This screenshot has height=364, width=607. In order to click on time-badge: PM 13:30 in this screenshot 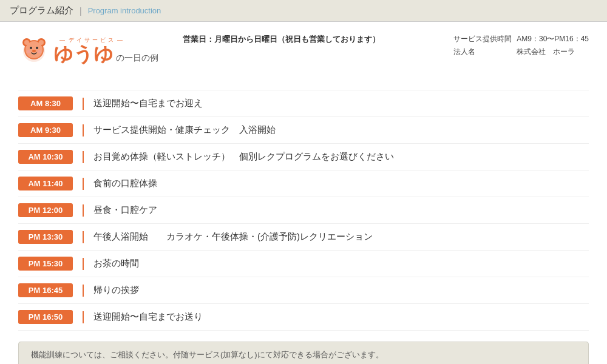, I will do `click(46, 237)`.